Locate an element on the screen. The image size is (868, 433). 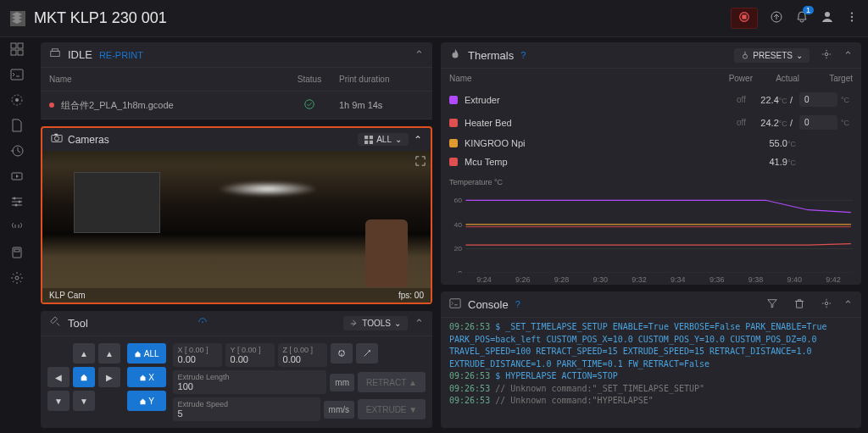
svg-text: 20 is located at coordinates (459, 249).